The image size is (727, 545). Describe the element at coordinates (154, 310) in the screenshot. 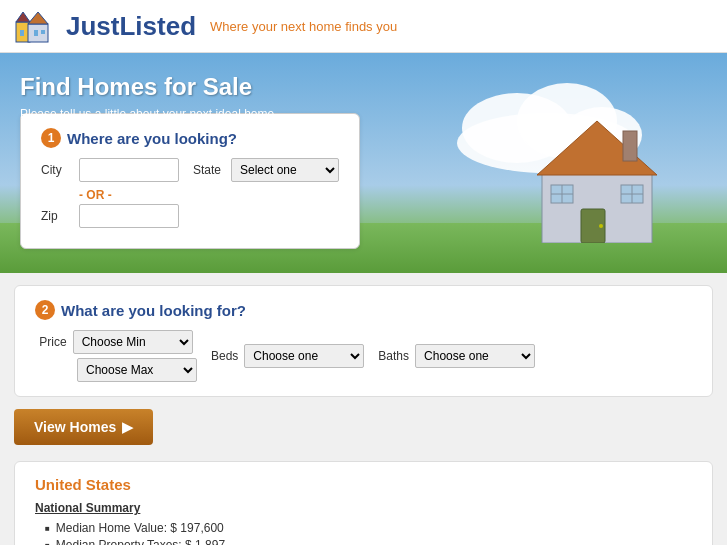

I see `what-title-text: What are you looking for?` at that location.